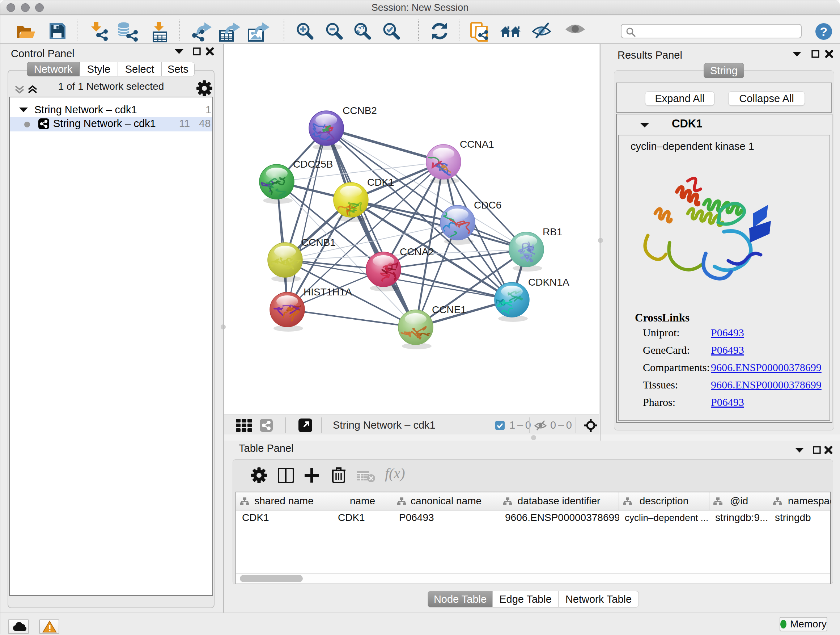 This screenshot has height=635, width=840. I want to click on svg-text: CDC6, so click(488, 205).